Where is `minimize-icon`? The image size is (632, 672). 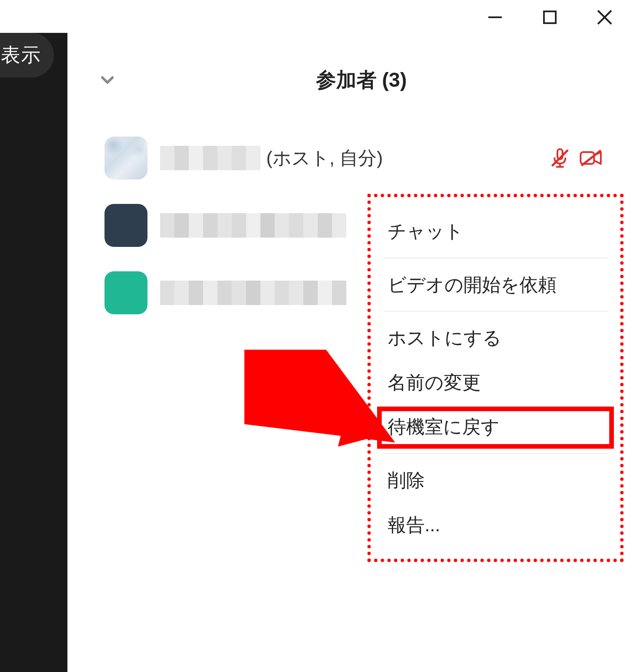 minimize-icon is located at coordinates (495, 17).